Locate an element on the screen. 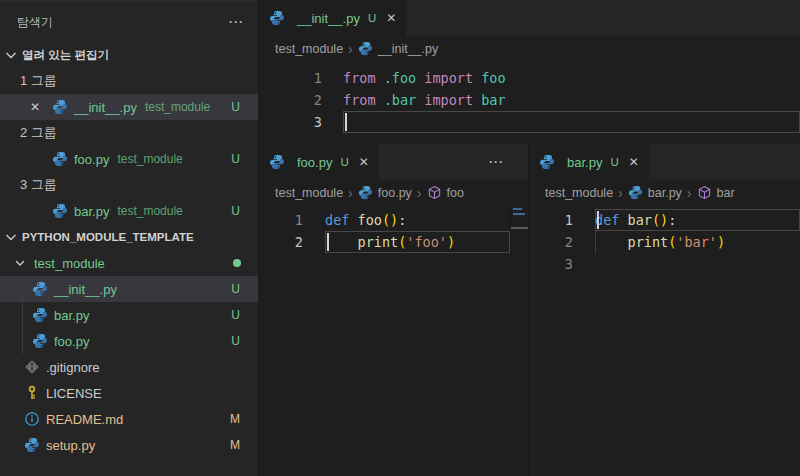  project-root-label: PYTHON_MODULE_TEMPLATE is located at coordinates (108, 237).